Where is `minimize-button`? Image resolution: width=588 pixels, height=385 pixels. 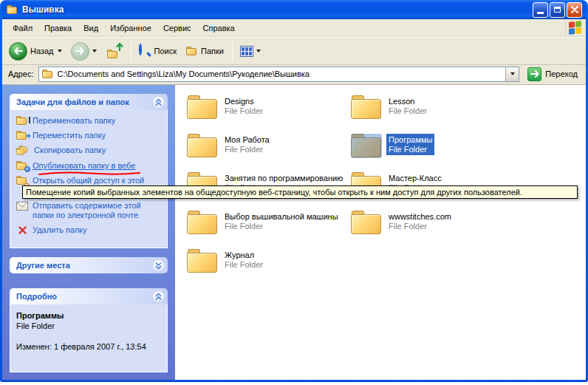 minimize-button is located at coordinates (541, 10).